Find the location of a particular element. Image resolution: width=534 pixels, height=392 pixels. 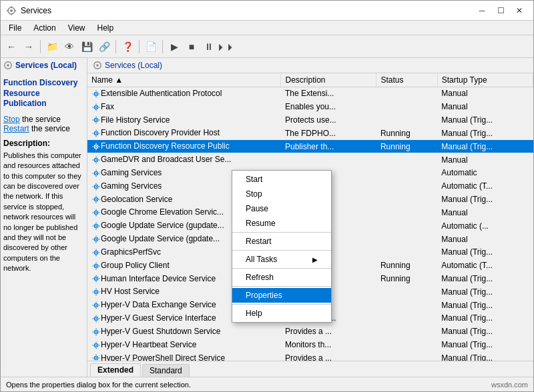

play-button: ▶ is located at coordinates (174, 47).